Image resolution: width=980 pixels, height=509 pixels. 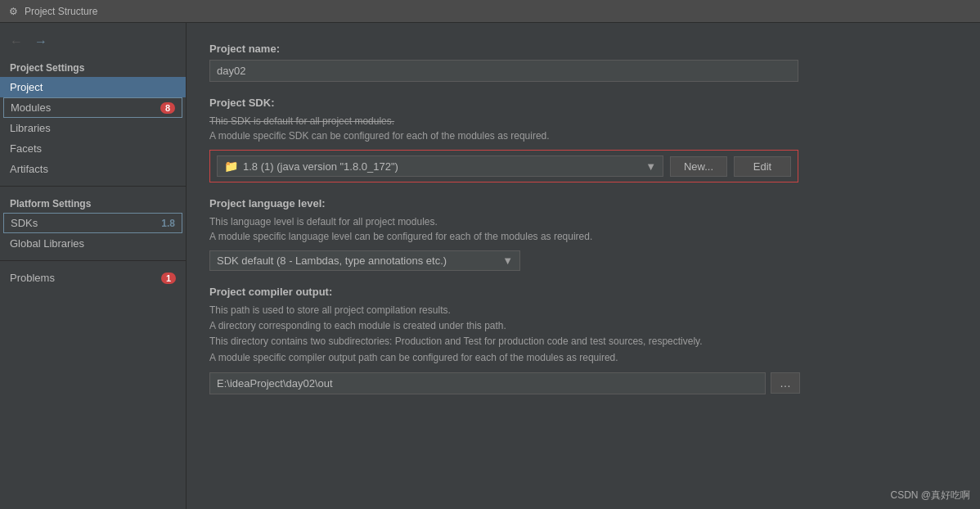 What do you see at coordinates (321, 167) in the screenshot?
I see `sdk-value: 1.8 (1) (java version "1.8.0_172")` at bounding box center [321, 167].